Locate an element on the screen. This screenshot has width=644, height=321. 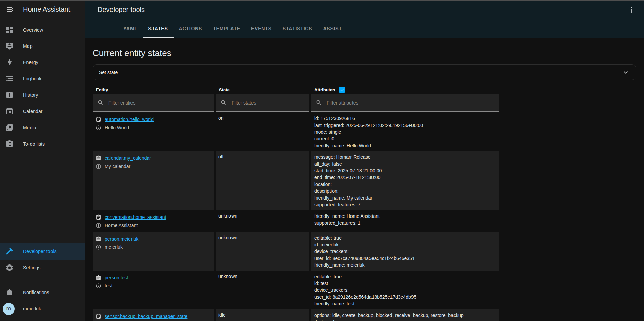
sidebar-item-developer-tools: Developer tools is located at coordinates (43, 251).